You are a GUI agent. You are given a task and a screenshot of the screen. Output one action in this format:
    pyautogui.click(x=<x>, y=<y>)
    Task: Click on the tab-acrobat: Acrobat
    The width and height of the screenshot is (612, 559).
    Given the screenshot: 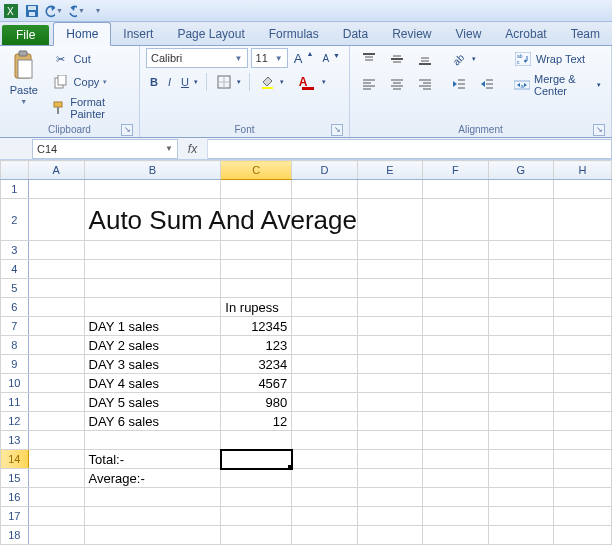 What is the action you would take?
    pyautogui.click(x=526, y=34)
    